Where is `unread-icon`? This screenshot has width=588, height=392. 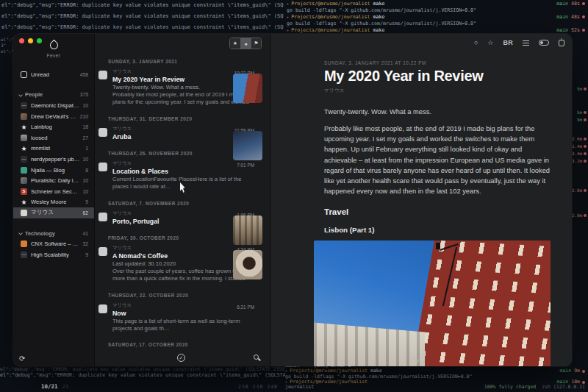 unread-icon is located at coordinates (24, 75).